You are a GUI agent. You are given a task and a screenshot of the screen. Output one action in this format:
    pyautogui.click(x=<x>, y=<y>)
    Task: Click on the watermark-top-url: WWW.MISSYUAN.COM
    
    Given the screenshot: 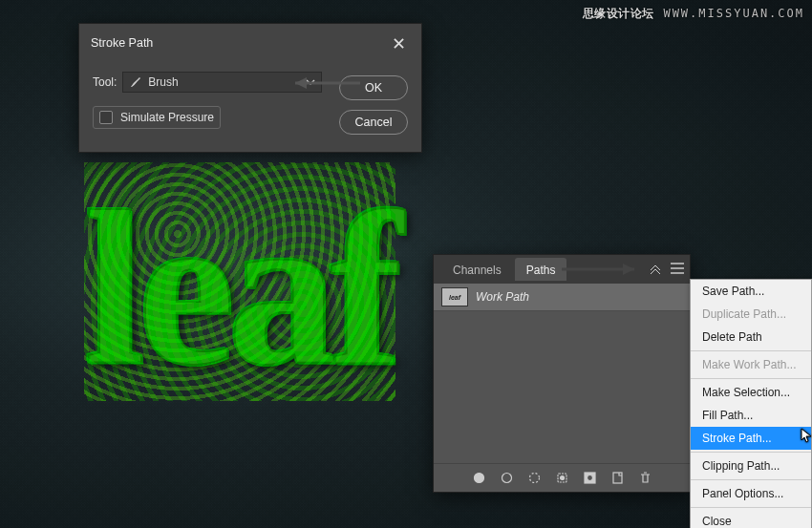 What is the action you would take?
    pyautogui.click(x=734, y=13)
    